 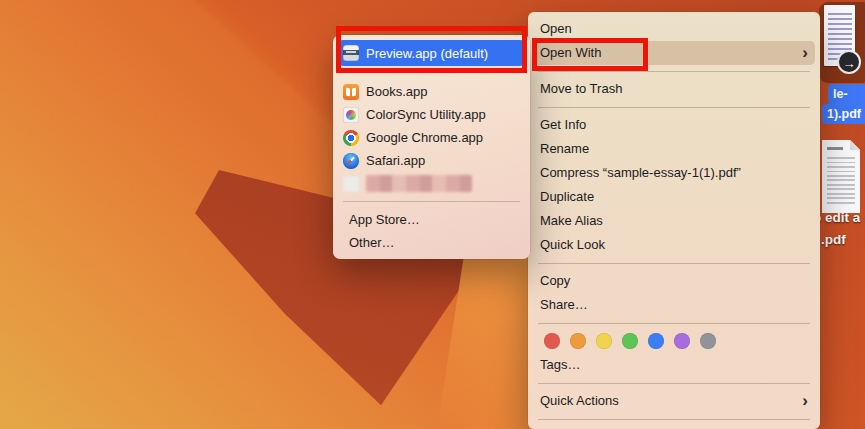 What do you see at coordinates (674, 89) in the screenshot?
I see `menu-item-move-to-trash: Move to Trash` at bounding box center [674, 89].